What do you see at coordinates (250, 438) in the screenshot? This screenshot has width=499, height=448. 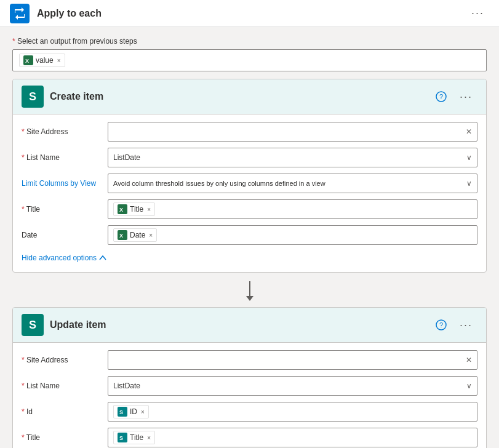 I see `update-title-row: * Title S Title ×` at bounding box center [250, 438].